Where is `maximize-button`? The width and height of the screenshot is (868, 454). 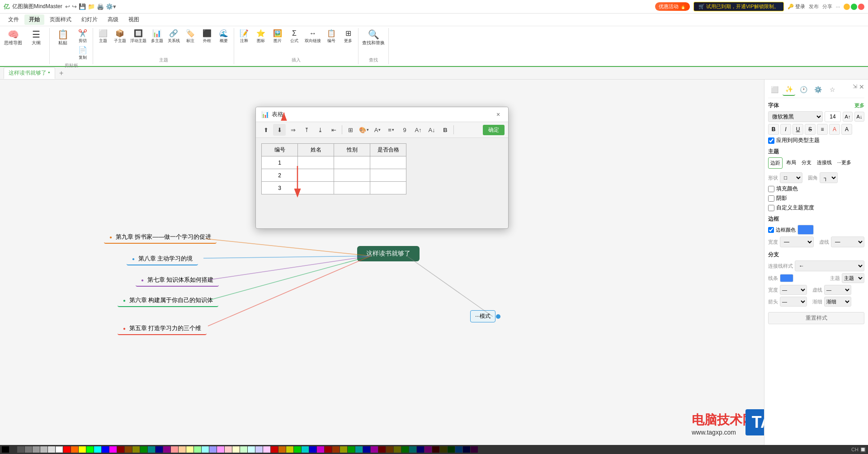 maximize-button is located at coordinates (854, 7).